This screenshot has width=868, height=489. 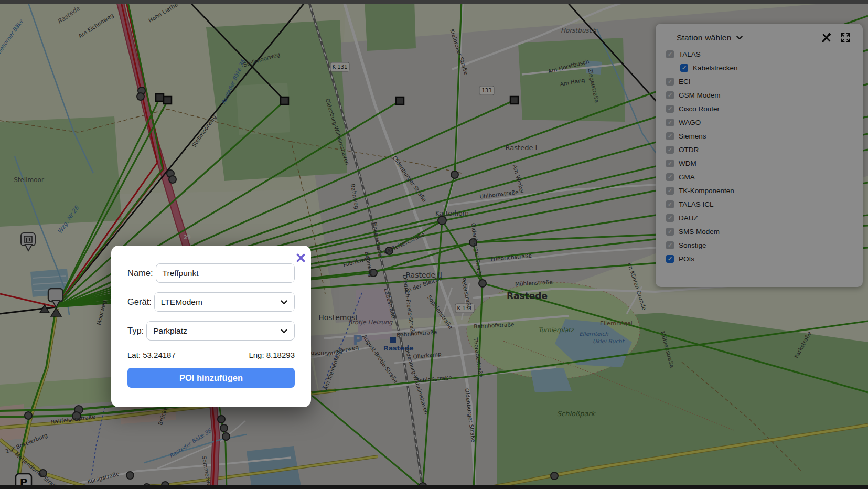 I want to click on type-select: Parkplatz, so click(x=220, y=331).